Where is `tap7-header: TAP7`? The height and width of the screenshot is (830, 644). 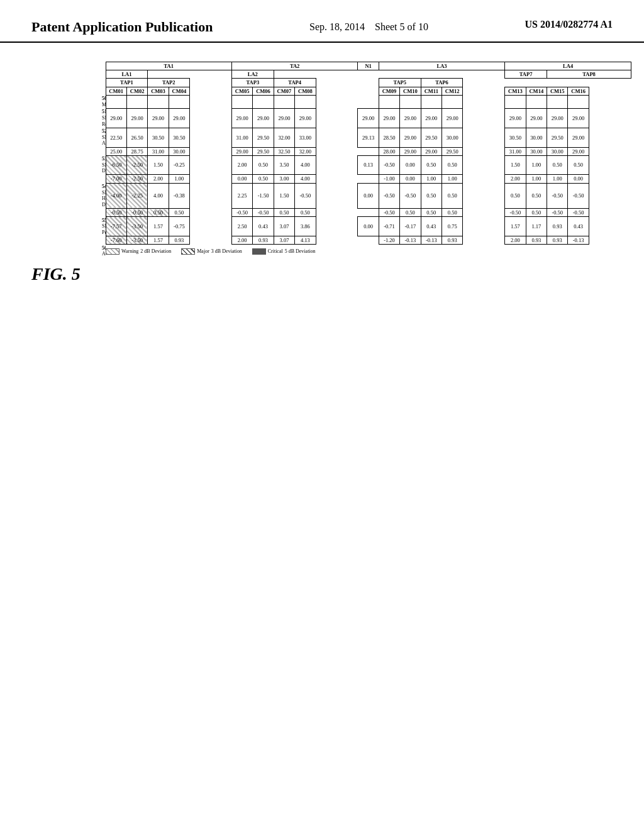 tap7-header: TAP7 is located at coordinates (526, 74).